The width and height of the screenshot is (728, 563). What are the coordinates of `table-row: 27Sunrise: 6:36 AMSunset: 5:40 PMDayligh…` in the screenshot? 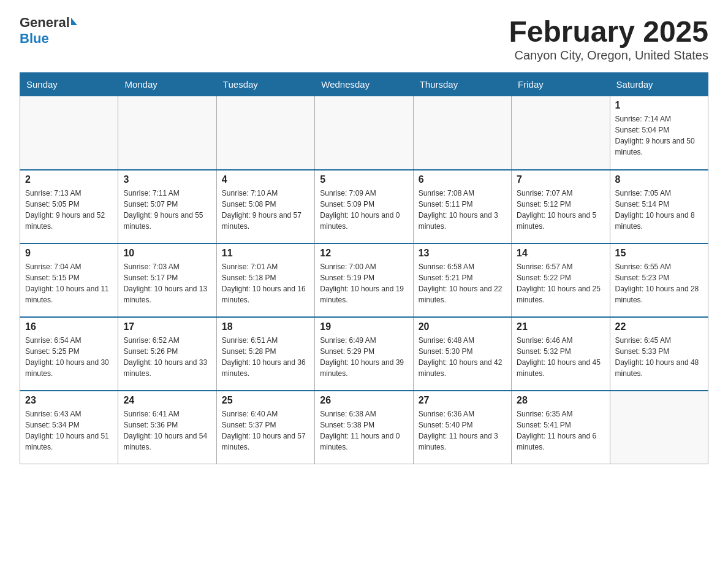 It's located at (462, 427).